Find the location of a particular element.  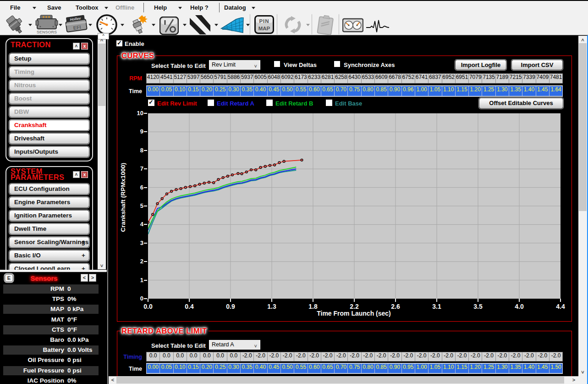

toolbar-icon-injector is located at coordinates (15, 26).